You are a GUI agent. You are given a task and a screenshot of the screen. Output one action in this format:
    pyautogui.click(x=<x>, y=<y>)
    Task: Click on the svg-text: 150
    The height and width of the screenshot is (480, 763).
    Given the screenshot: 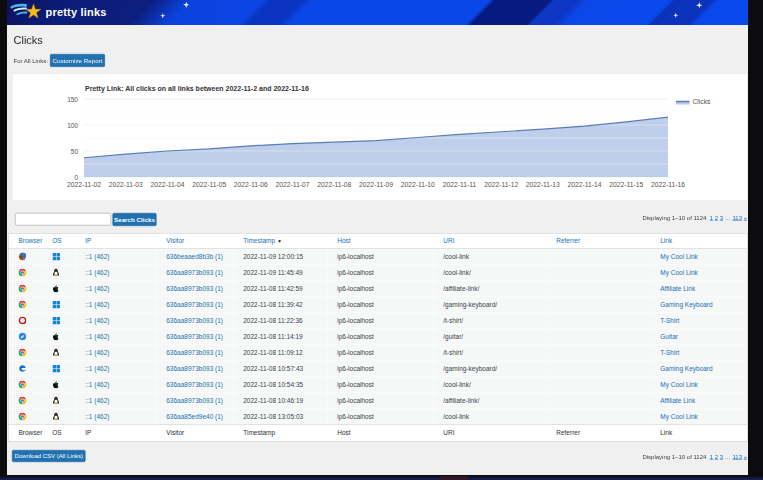 What is the action you would take?
    pyautogui.click(x=72, y=100)
    